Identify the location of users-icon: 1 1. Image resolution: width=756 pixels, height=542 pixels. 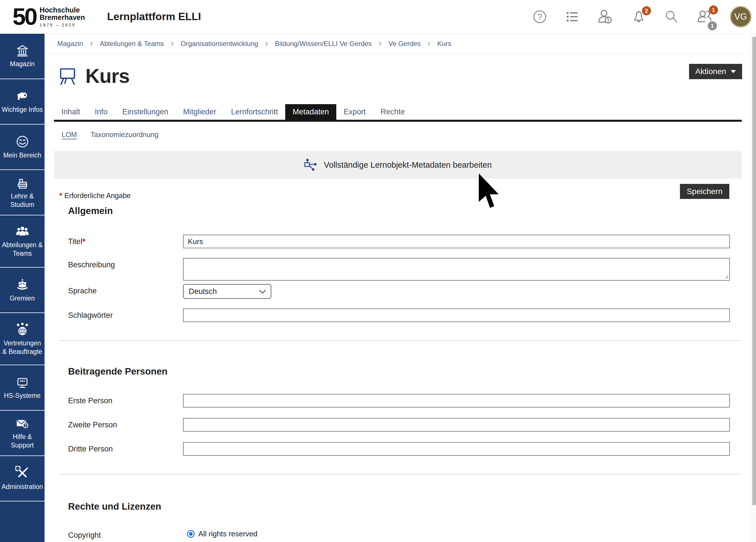
(705, 17).